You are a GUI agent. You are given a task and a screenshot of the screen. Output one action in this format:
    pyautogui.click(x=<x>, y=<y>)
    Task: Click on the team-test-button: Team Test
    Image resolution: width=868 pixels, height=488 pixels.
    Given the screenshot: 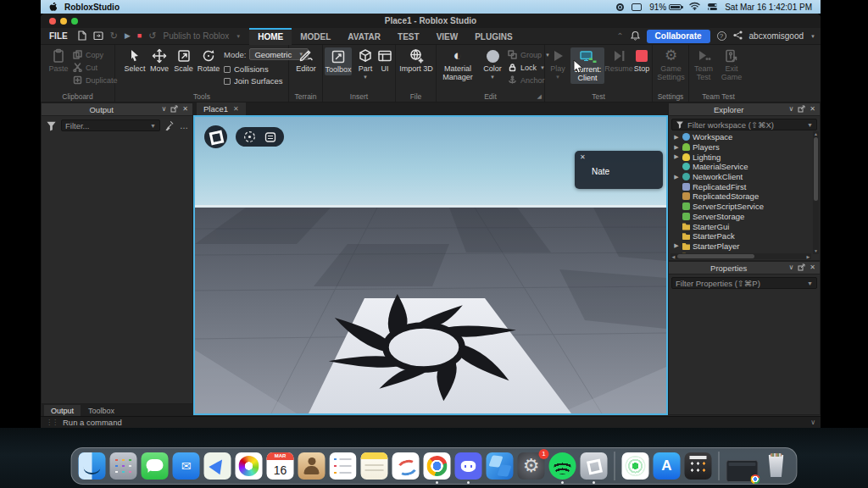 What is the action you would take?
    pyautogui.click(x=704, y=64)
    